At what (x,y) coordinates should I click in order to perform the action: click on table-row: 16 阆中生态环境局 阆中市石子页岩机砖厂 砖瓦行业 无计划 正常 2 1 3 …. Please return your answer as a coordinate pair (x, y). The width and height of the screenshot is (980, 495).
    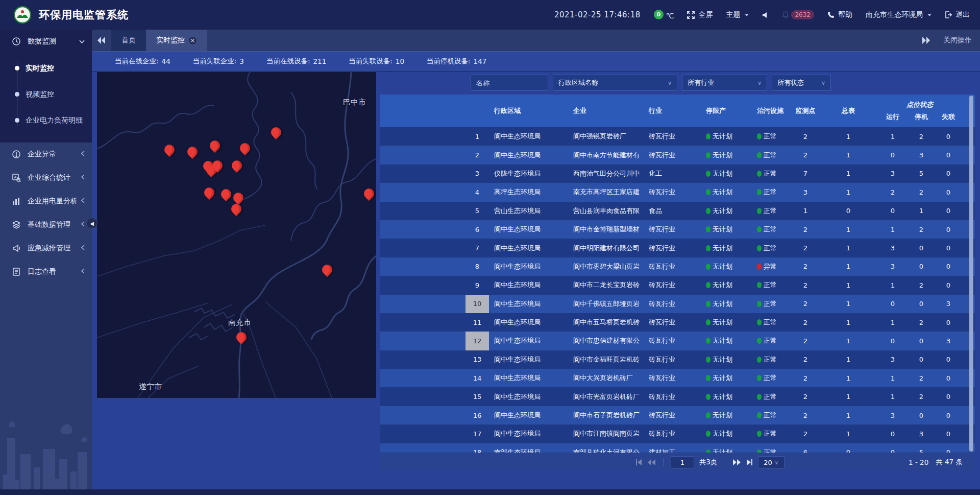
    Looking at the image, I should click on (678, 415).